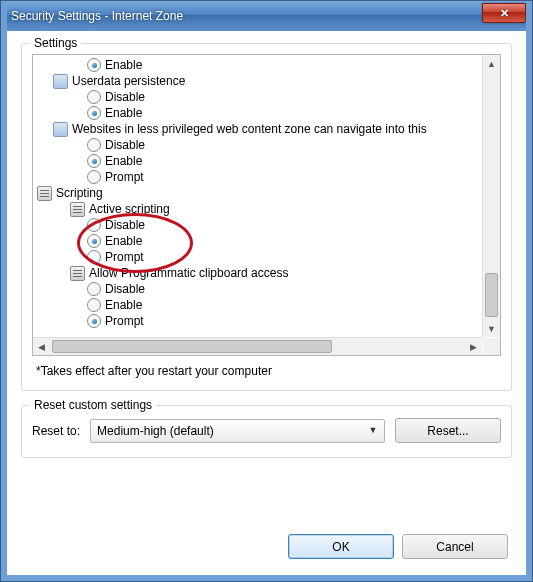  What do you see at coordinates (42, 346) in the screenshot?
I see `scroll-left-button: ◀` at bounding box center [42, 346].